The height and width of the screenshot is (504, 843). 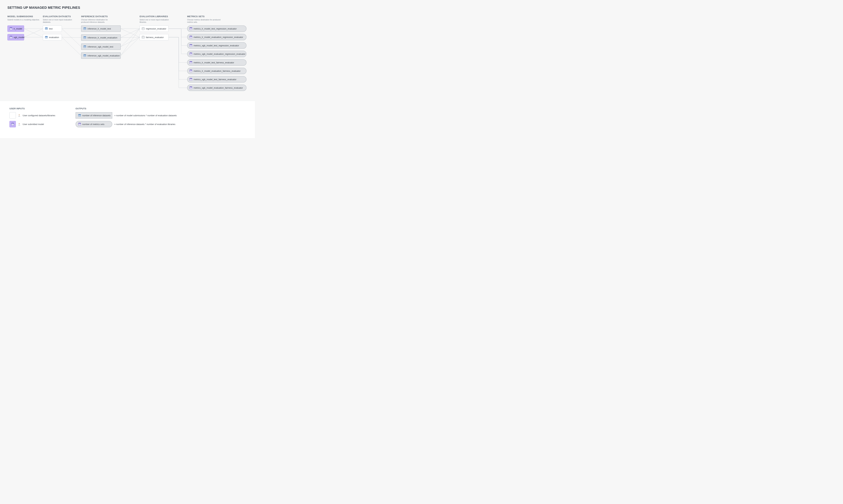 I want to click on col-sub-evalds: Select one or more input evaluation data…, so click(x=60, y=21).